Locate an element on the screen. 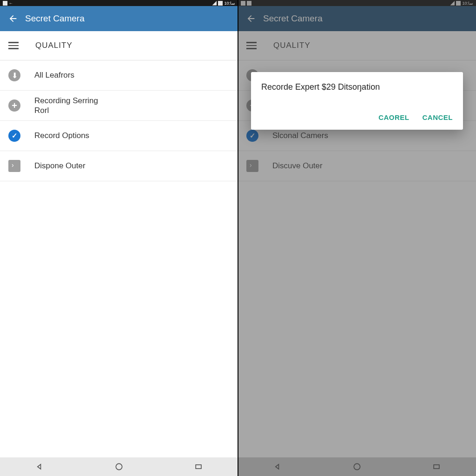 This screenshot has height=476, width=476. status-bar: ← 10:سا is located at coordinates (119, 3).